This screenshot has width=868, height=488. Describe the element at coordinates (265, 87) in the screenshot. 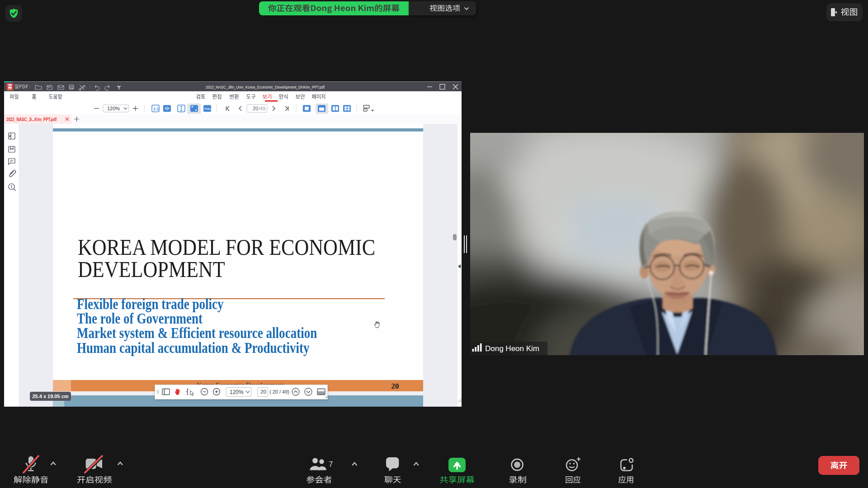

I see `svg-text:2022_NASC_Jilin_Univ_Korea_Eco: 2022_NASC_Jilin_Univ_Korea_Economic_Deve…` at that location.